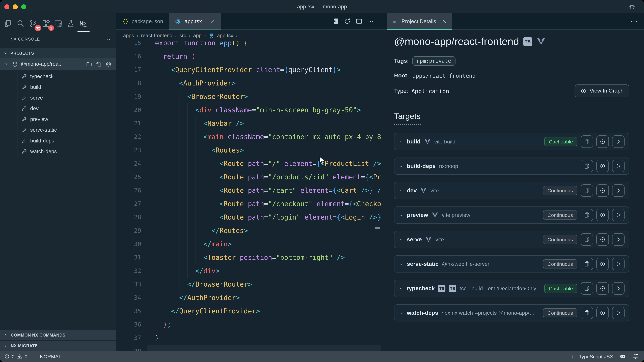 The width and height of the screenshot is (644, 362). What do you see at coordinates (58, 346) in the screenshot?
I see `sidebar-section-nx-migrate: NX MIGRATE` at bounding box center [58, 346].